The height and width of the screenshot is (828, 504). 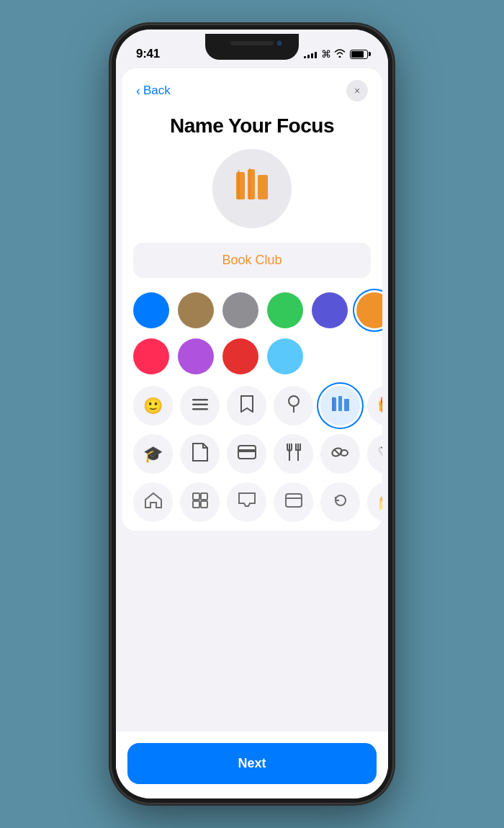 What do you see at coordinates (374, 406) in the screenshot?
I see `icon-gift: 🎁` at bounding box center [374, 406].